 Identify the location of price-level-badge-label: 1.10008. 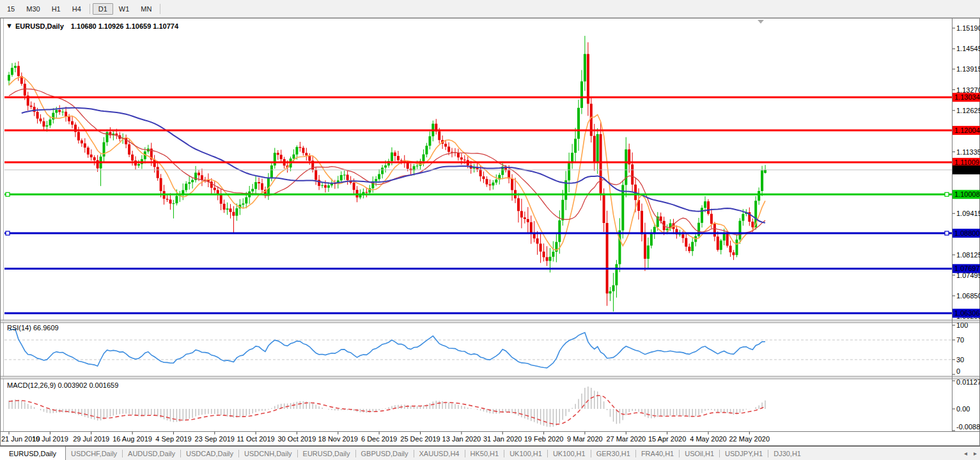
(967, 194).